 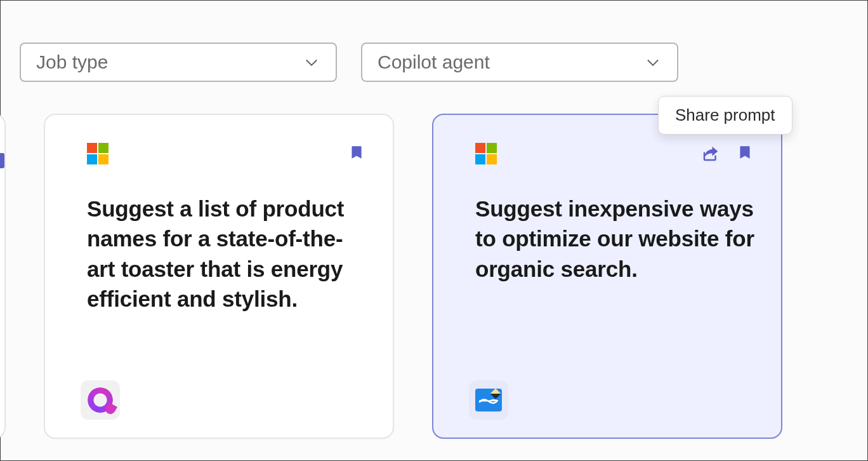 What do you see at coordinates (725, 116) in the screenshot?
I see `share-prompt-tooltip: Share prompt` at bounding box center [725, 116].